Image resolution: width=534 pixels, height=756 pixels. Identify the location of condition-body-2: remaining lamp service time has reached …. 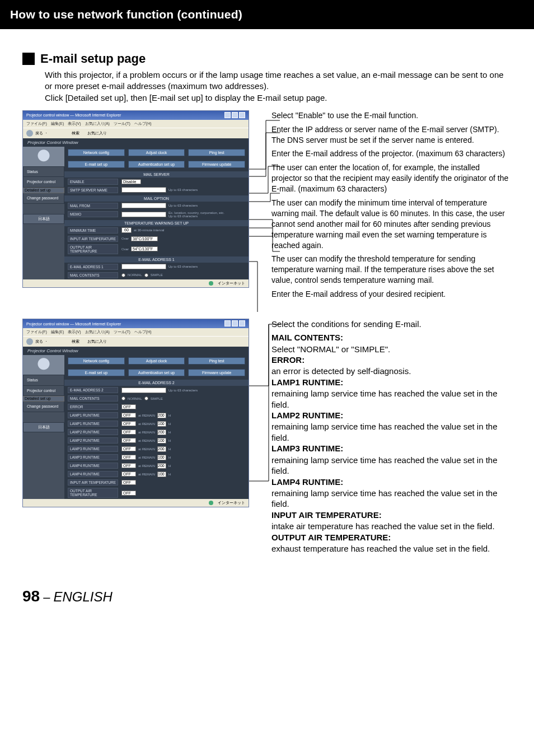
(392, 399).